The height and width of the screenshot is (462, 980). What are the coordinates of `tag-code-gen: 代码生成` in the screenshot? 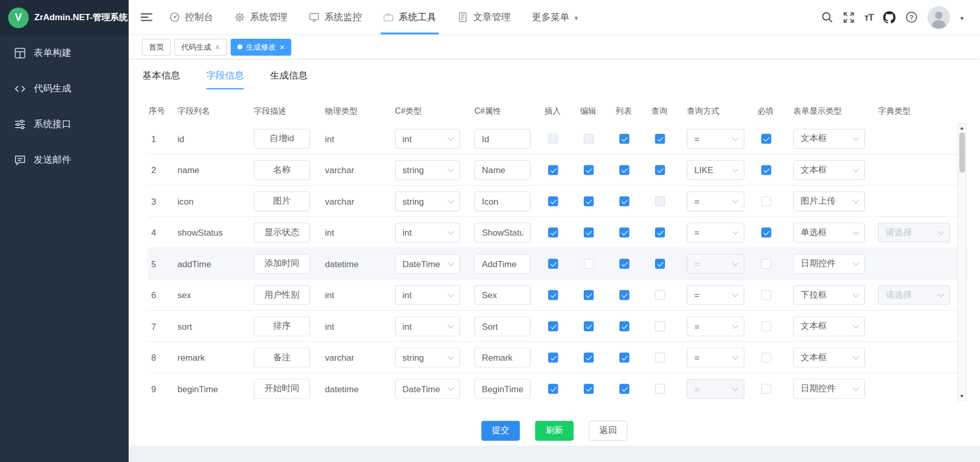 It's located at (200, 47).